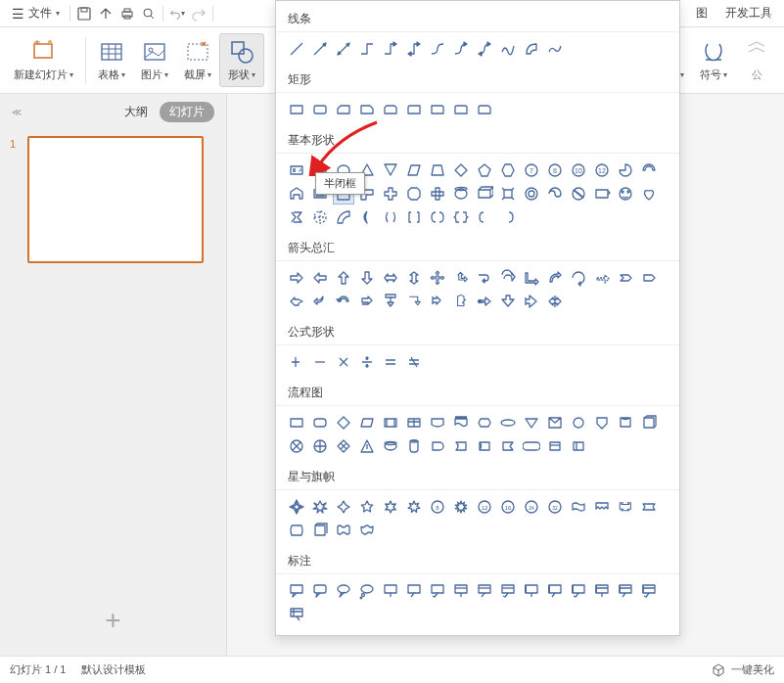 The height and width of the screenshot is (683, 784). Describe the element at coordinates (508, 507) in the screenshot. I see `shape-star-9: 16` at that location.